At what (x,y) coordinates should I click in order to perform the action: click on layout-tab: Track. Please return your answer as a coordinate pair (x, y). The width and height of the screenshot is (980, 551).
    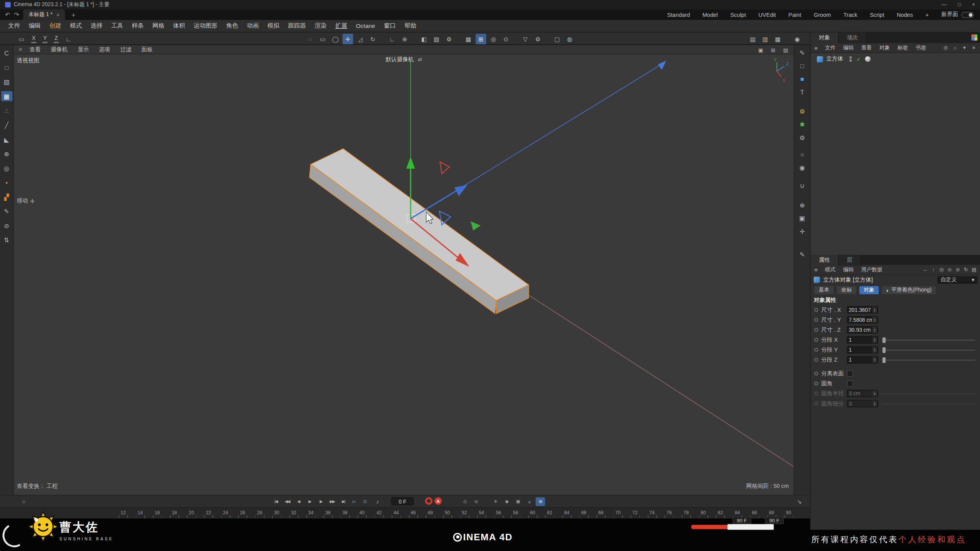
    Looking at the image, I should click on (850, 15).